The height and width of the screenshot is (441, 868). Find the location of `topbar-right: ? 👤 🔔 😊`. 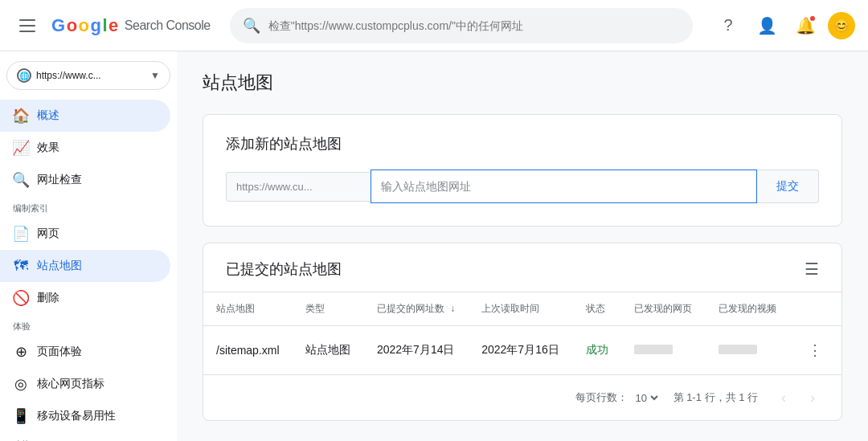

topbar-right: ? 👤 🔔 😊 is located at coordinates (784, 26).